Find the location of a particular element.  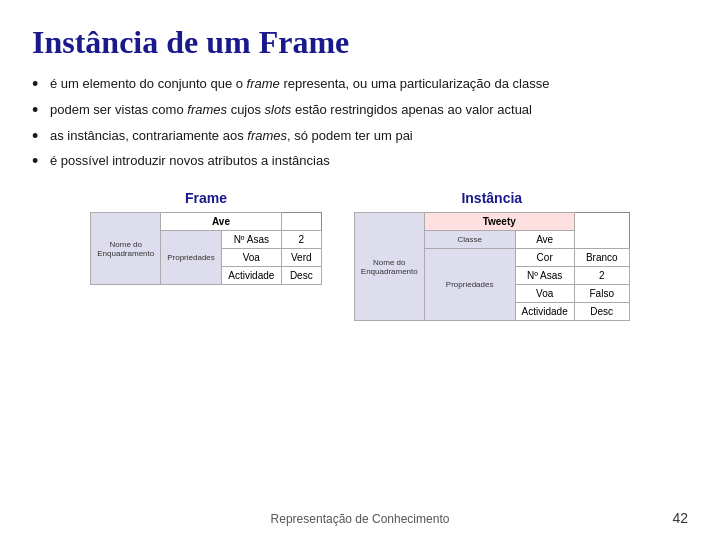

instance-table: Nome doEnquadramento Tweety Classe Ave P… is located at coordinates (492, 266).